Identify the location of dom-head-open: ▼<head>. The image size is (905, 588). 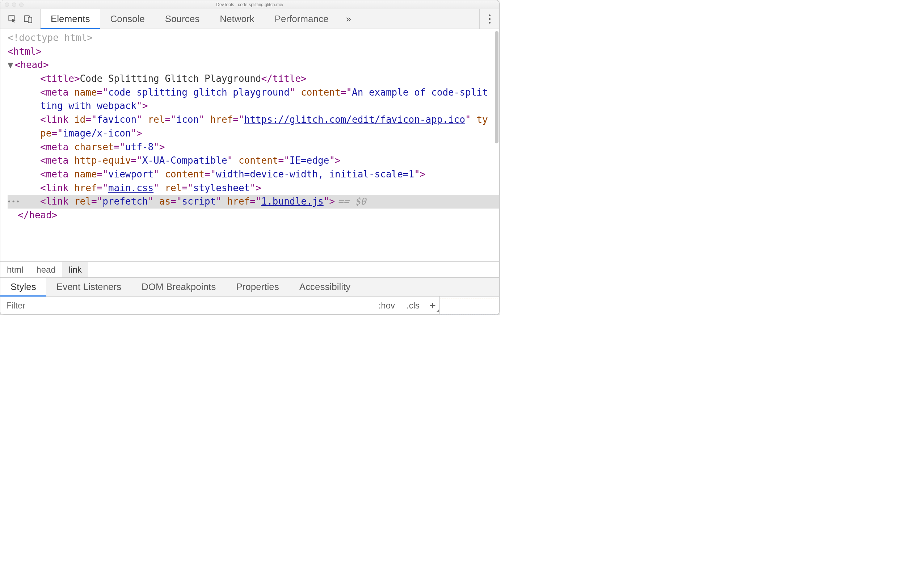
(253, 65).